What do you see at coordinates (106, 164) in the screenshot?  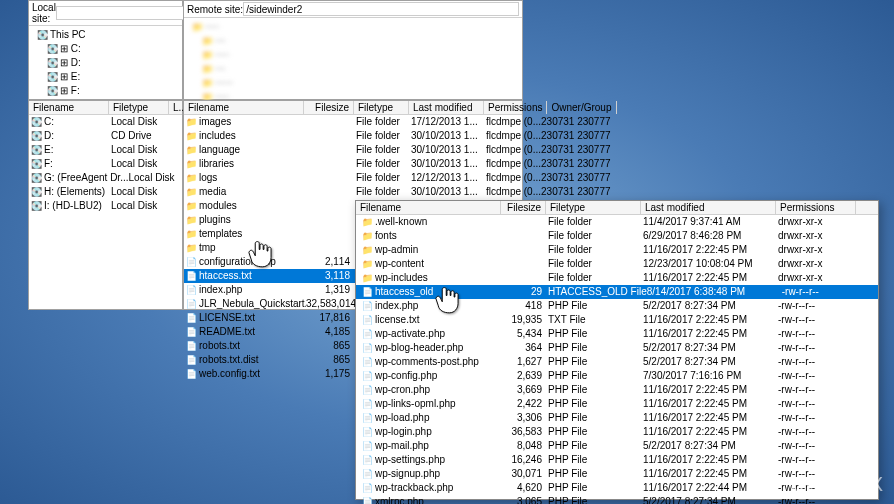 I see `local-file-list: C:Local DiskD:CD DriveE:Local DiskF:Loca…` at bounding box center [106, 164].